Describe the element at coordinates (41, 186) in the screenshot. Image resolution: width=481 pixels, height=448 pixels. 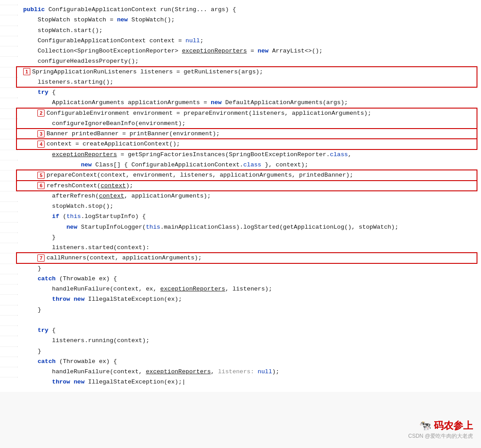
I see `step-badge: 6` at that location.